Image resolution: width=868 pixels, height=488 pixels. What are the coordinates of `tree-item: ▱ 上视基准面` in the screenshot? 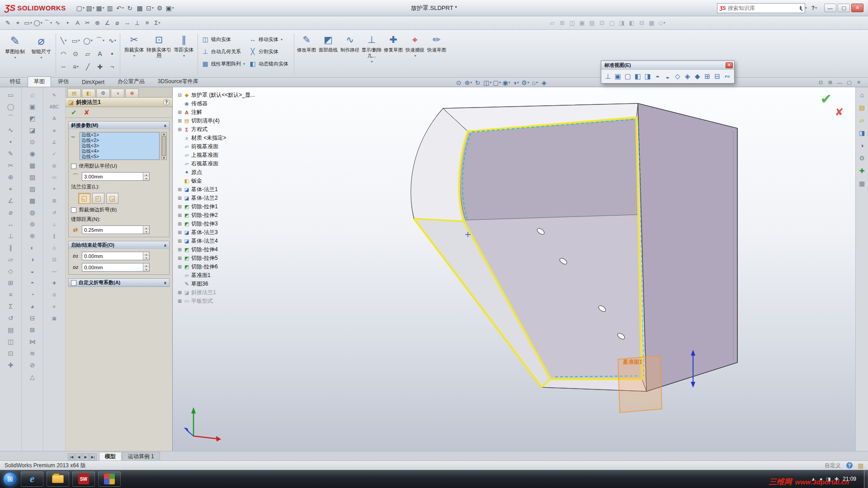 It's located at (216, 155).